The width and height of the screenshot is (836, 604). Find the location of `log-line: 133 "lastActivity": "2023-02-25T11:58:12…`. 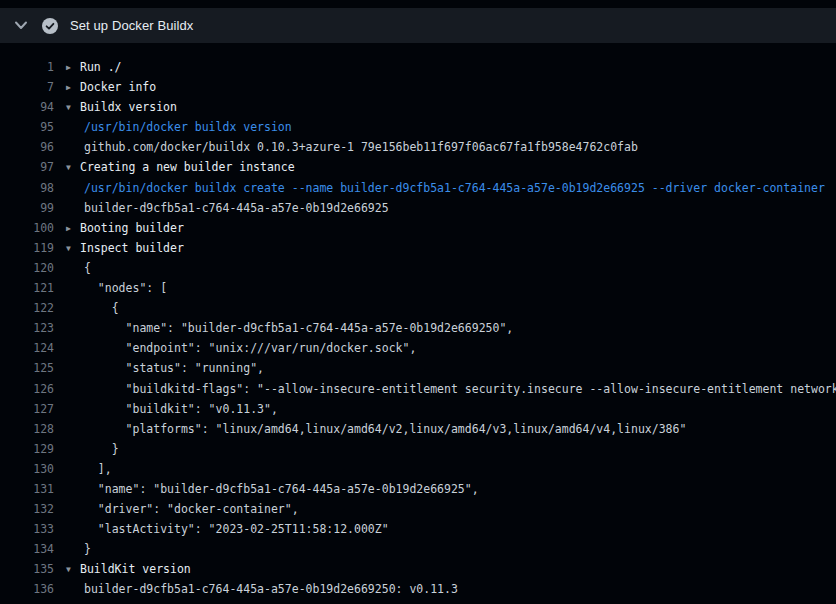

log-line: 133 "lastActivity": "2023-02-25T11:58:12… is located at coordinates (418, 529).